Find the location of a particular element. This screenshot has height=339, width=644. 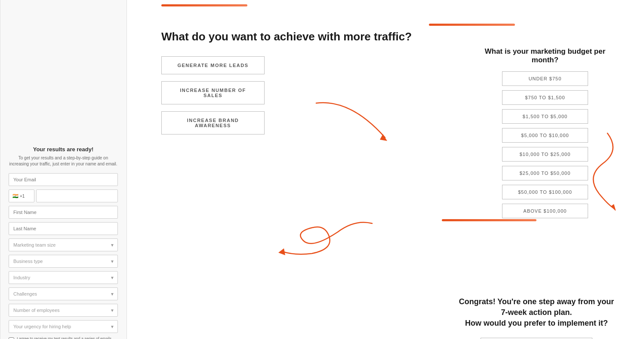

employees-wrapper: Number of employees ▼ is located at coordinates (63, 310).